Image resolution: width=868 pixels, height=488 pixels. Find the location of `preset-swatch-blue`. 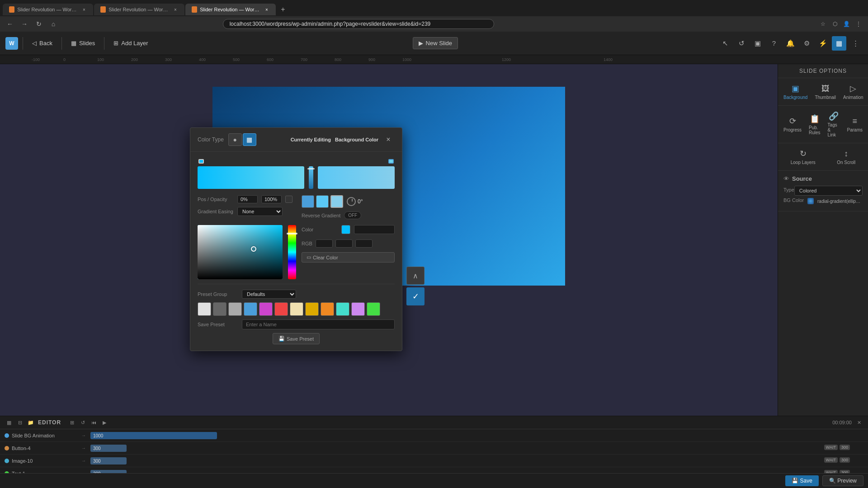

preset-swatch-blue is located at coordinates (250, 309).